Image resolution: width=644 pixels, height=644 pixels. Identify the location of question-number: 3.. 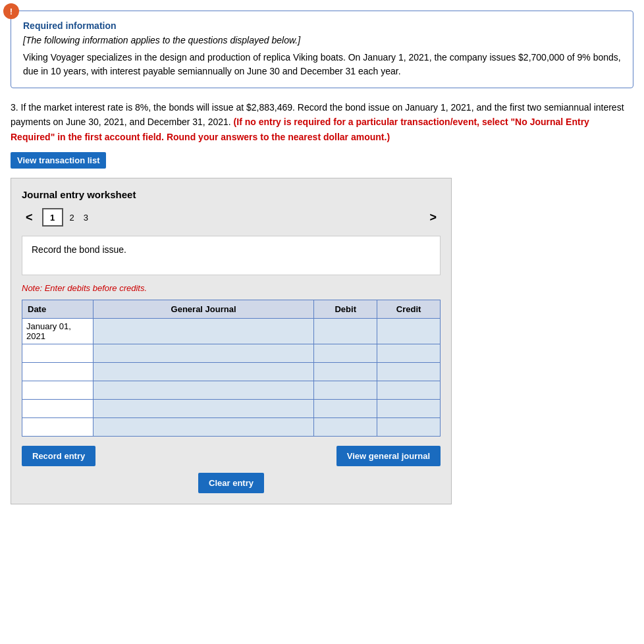
(14, 107).